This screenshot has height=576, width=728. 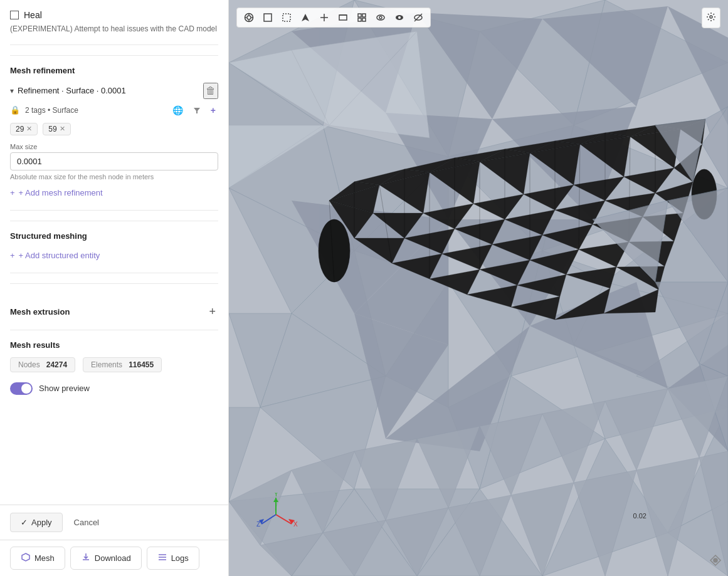 What do you see at coordinates (45, 558) in the screenshot?
I see `mesh-nav-label: Mesh` at bounding box center [45, 558].